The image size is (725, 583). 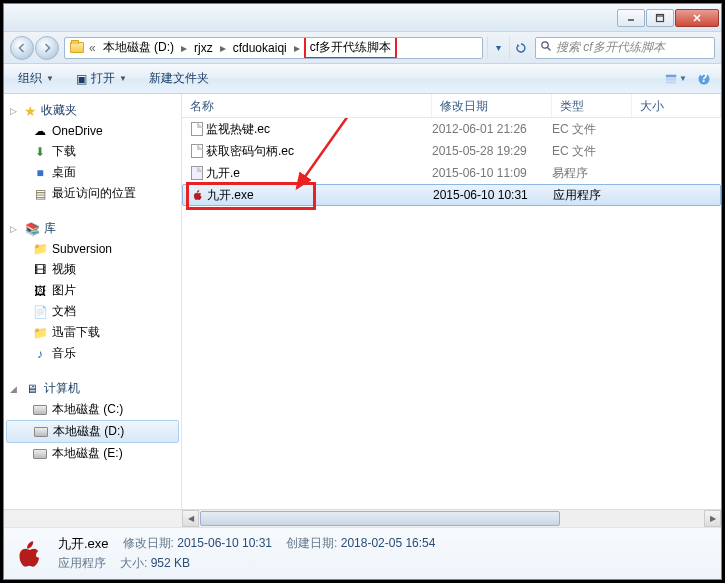 I want to click on desktop-icon: ■, so click(x=40, y=173).